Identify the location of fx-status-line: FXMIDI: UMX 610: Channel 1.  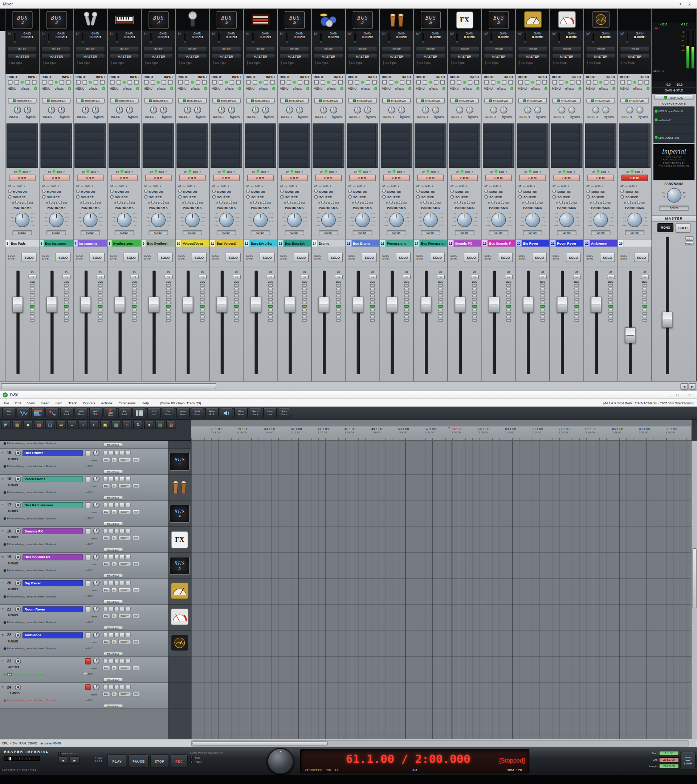
(25, 674).